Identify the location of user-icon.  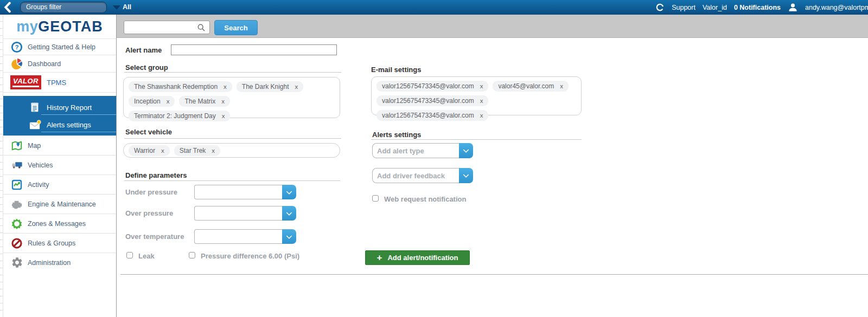
(793, 8).